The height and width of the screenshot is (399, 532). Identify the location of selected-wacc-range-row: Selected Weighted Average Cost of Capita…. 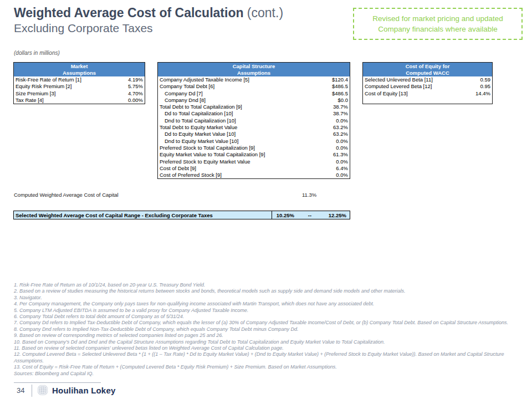
(182, 215).